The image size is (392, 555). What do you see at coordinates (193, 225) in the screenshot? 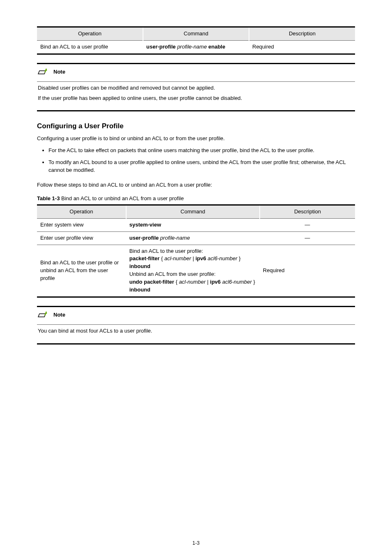
I see `cell-command: system-view` at bounding box center [193, 225].